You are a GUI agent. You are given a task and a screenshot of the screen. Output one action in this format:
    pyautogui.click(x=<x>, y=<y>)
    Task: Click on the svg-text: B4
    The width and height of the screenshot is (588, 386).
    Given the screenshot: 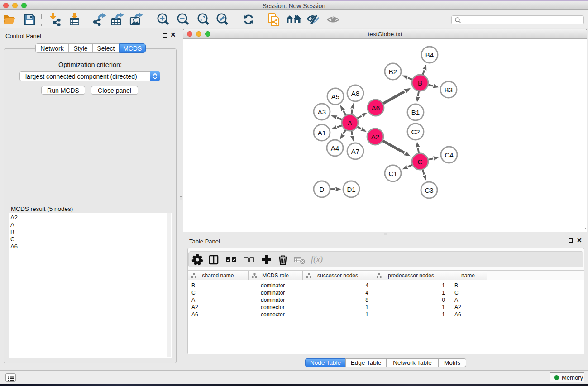 What is the action you would take?
    pyautogui.click(x=430, y=55)
    